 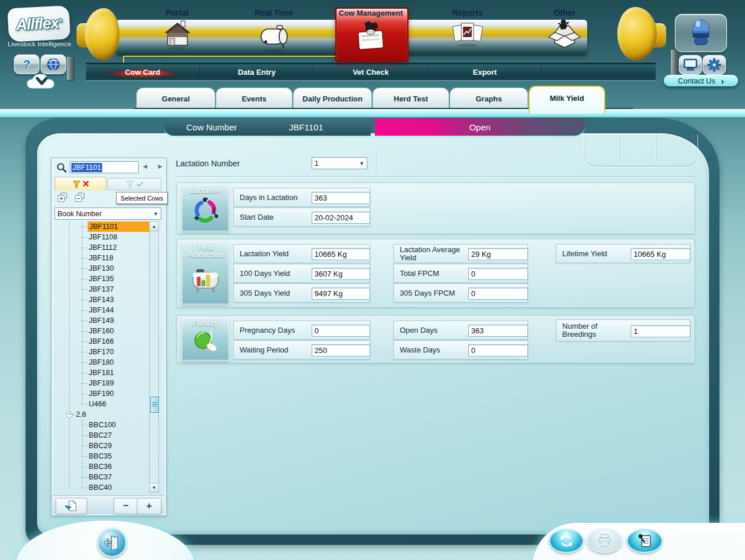 What do you see at coordinates (498, 274) in the screenshot?
I see `total-fpcm-input: 0` at bounding box center [498, 274].